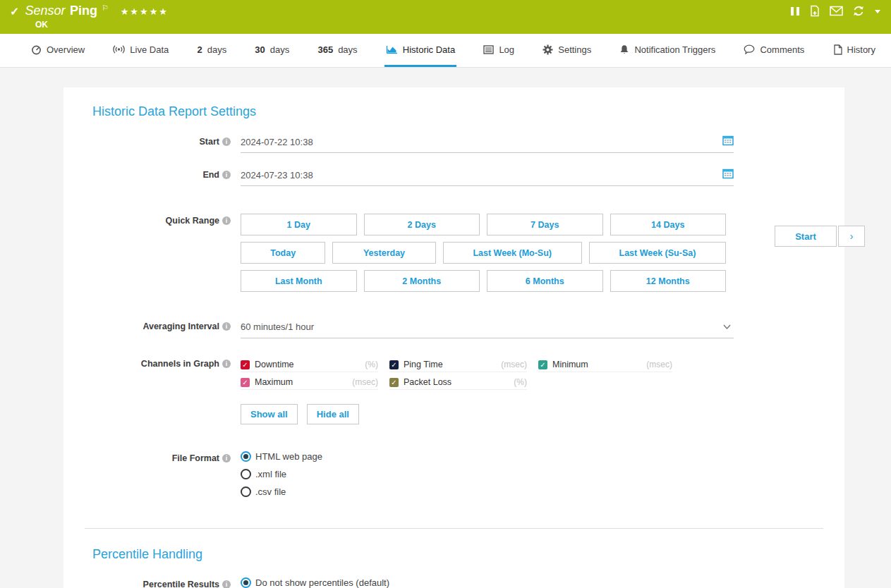  I want to click on start-label: Start, so click(210, 142).